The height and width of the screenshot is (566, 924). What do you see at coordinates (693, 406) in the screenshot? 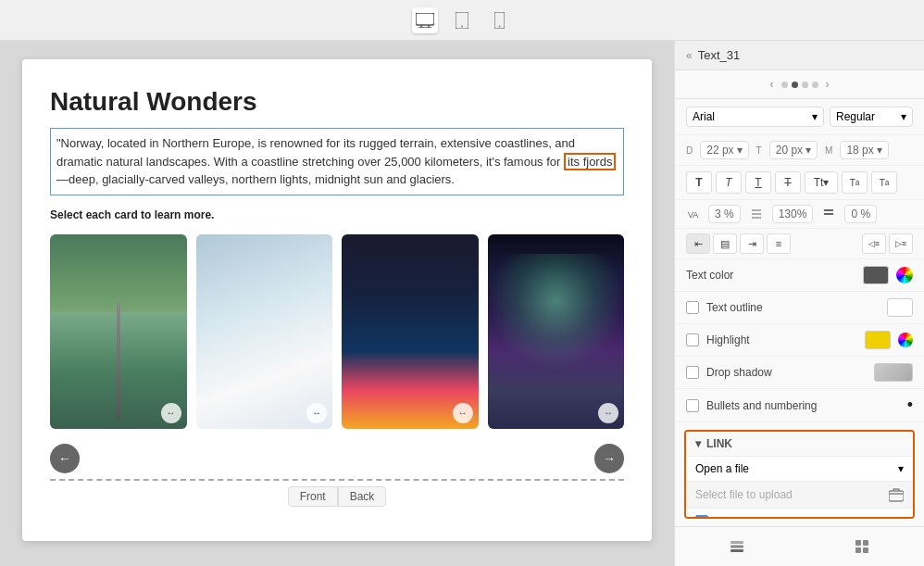
I see `bullets-checkbox` at bounding box center [693, 406].